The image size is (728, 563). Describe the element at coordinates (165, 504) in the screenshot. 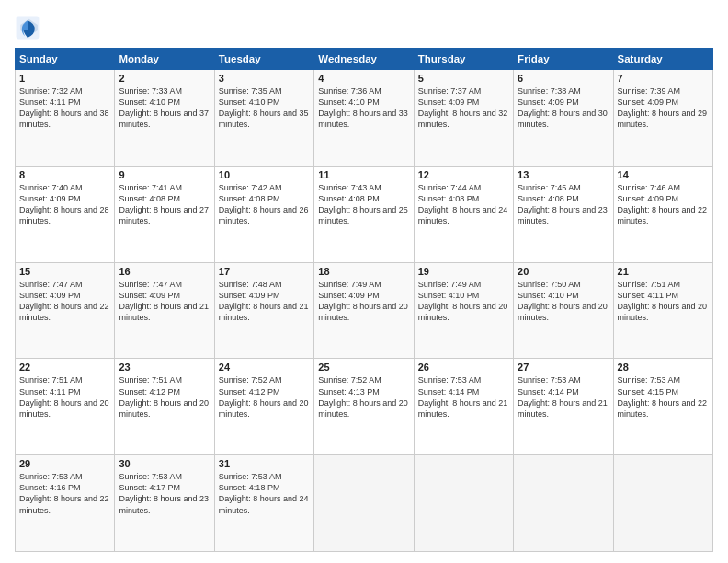

I see `calendar-cell: 30Sunrise: 7:53 AMSunset: 4:17 PMDayligh…` at that location.